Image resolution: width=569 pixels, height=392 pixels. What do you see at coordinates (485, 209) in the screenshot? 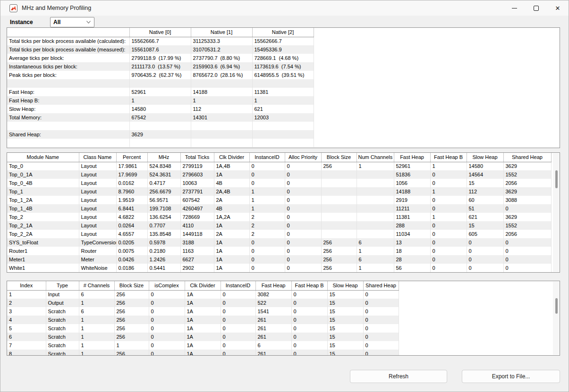
I see `table-cell: 51` at bounding box center [485, 209].